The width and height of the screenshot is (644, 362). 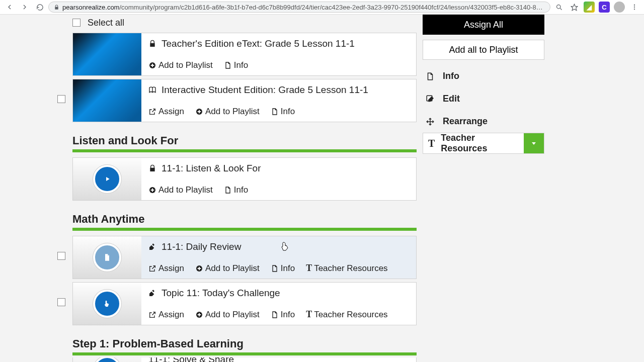 What do you see at coordinates (604, 7) in the screenshot?
I see `extension-icon-2: C` at bounding box center [604, 7].